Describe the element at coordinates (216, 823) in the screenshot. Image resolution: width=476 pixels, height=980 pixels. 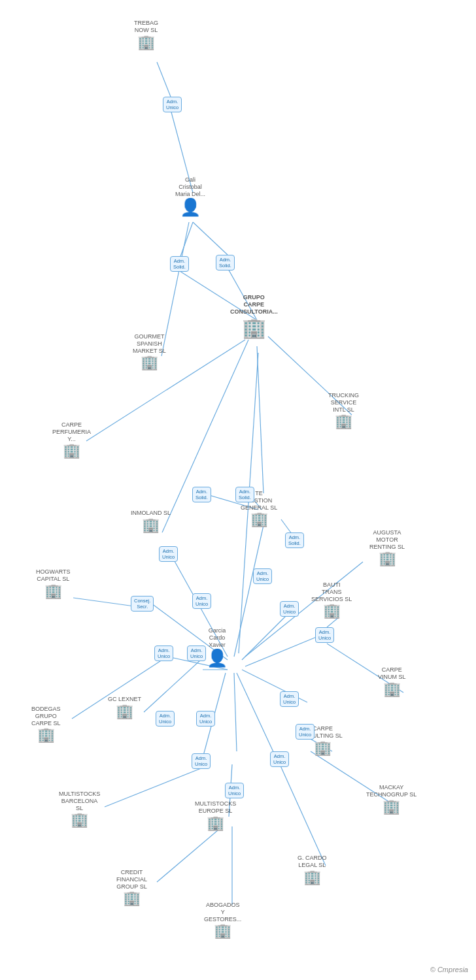
I see `multistocks-europe-icon: 🏢` at that location.